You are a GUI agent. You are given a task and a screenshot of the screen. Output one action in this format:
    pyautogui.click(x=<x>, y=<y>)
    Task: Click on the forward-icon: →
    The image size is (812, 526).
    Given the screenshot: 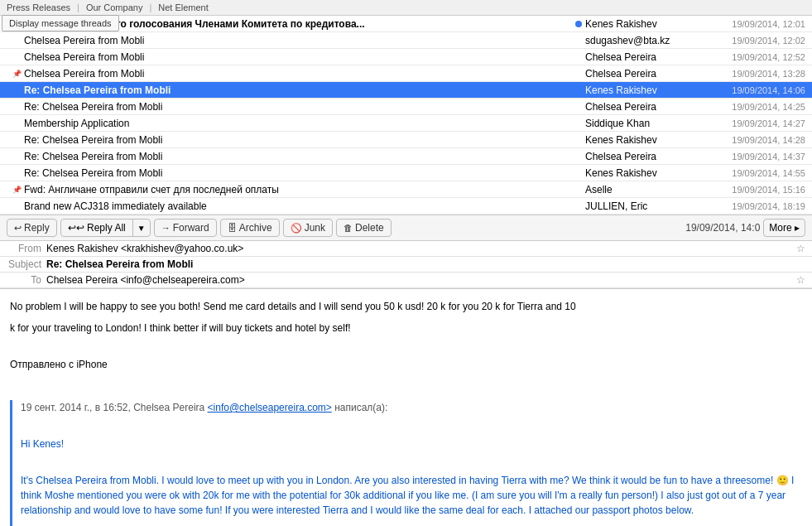 What is the action you would take?
    pyautogui.click(x=166, y=228)
    